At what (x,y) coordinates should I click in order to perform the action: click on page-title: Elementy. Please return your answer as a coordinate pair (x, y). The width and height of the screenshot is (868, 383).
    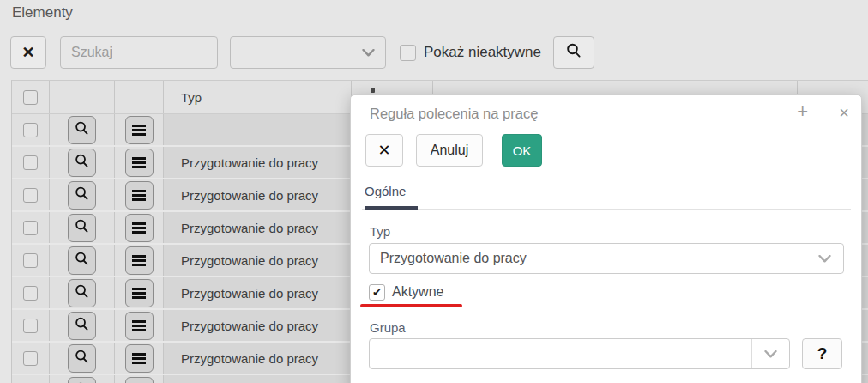
    Looking at the image, I should click on (43, 13).